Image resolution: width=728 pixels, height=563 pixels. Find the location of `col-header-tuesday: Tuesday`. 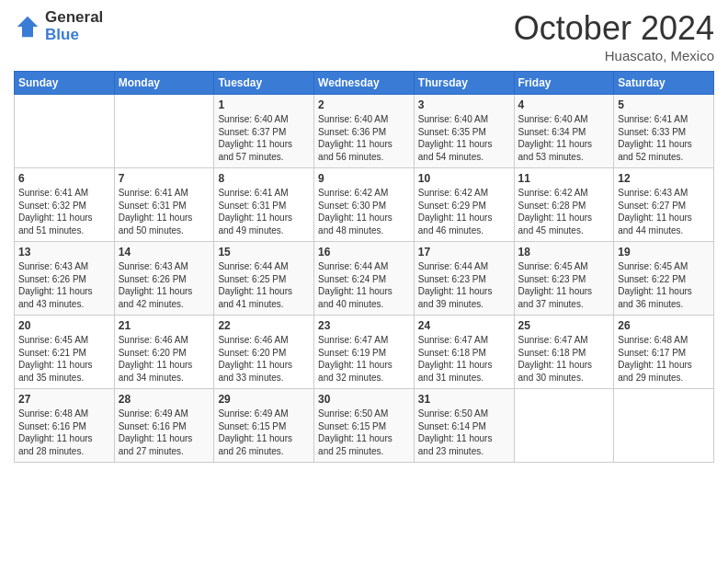

col-header-tuesday: Tuesday is located at coordinates (265, 83).